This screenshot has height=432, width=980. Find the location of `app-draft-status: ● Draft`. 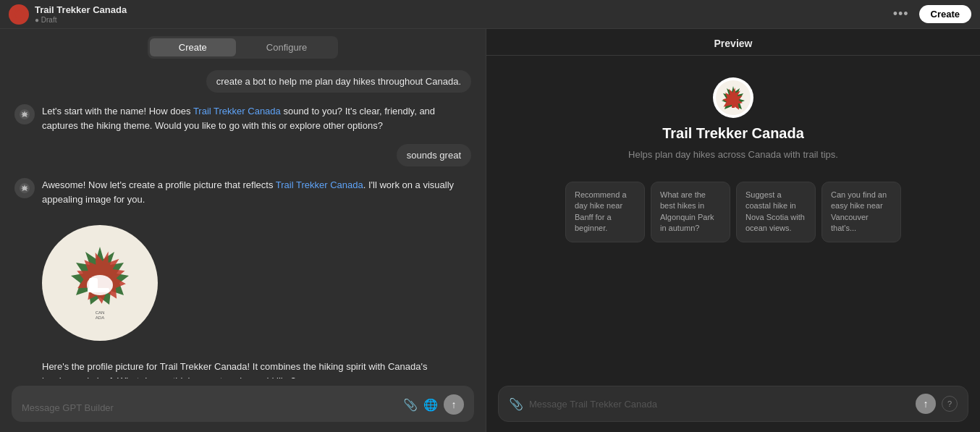

app-draft-status: ● Draft is located at coordinates (81, 20).